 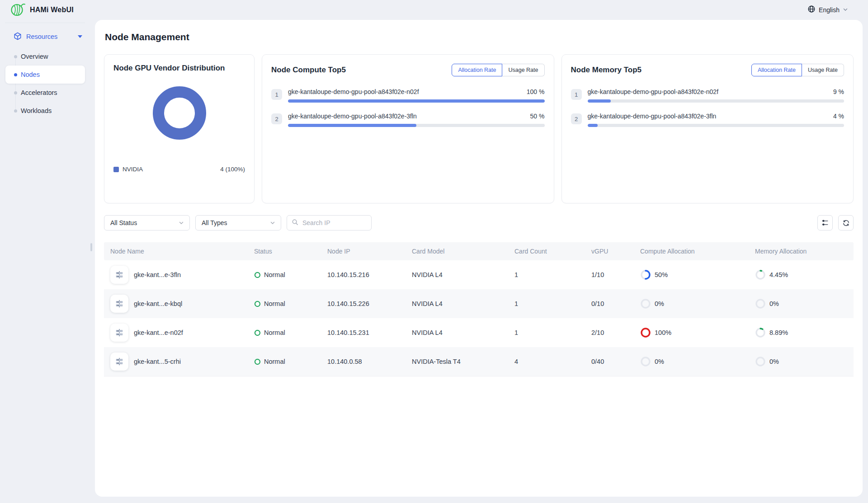 What do you see at coordinates (536, 92) in the screenshot?
I see `percent-label: 100 %` at bounding box center [536, 92].